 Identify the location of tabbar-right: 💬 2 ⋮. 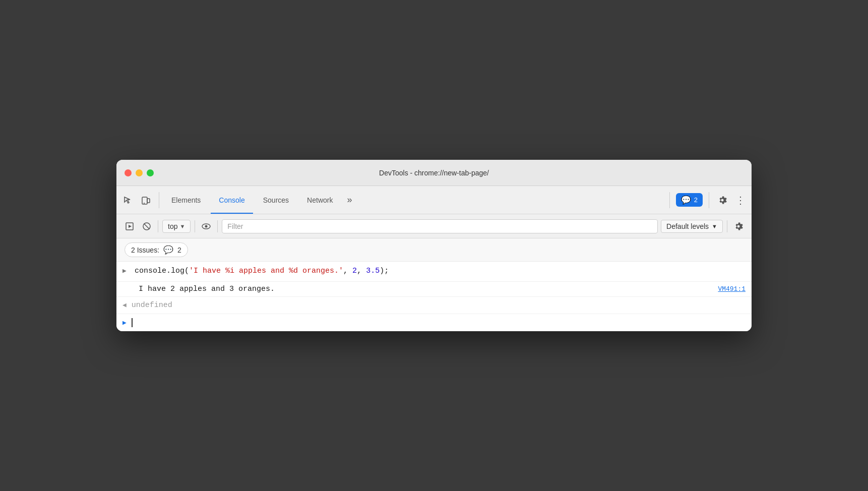
(708, 200).